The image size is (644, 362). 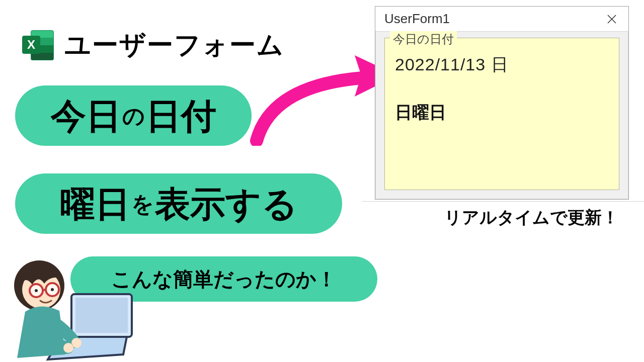 I want to click on pill2-part1: 曜日, so click(x=95, y=204).